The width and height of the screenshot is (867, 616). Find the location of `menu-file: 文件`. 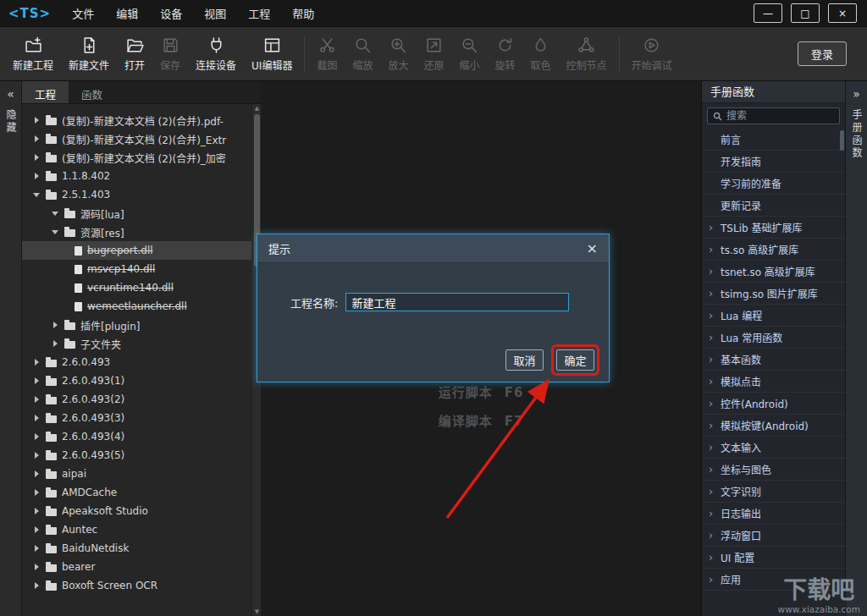

menu-file: 文件 is located at coordinates (83, 14).